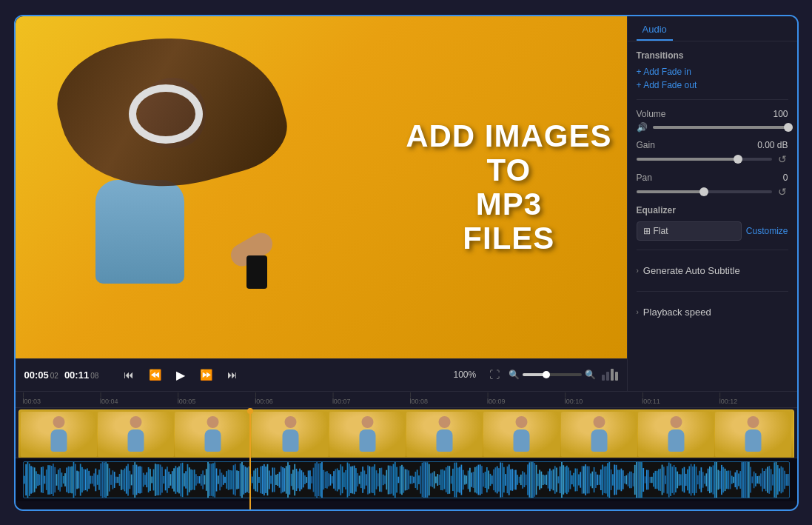  What do you see at coordinates (250, 459) in the screenshot?
I see `playhead` at bounding box center [250, 459].